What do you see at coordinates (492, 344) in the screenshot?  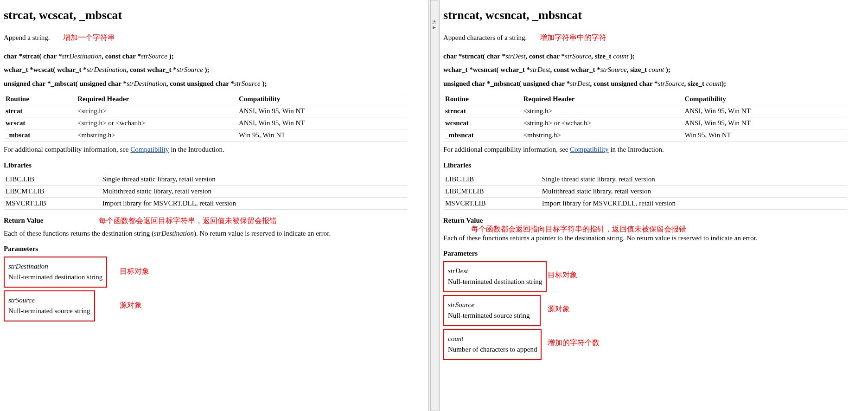 I see `param-box-3-right: count Number of characters to append` at bounding box center [492, 344].